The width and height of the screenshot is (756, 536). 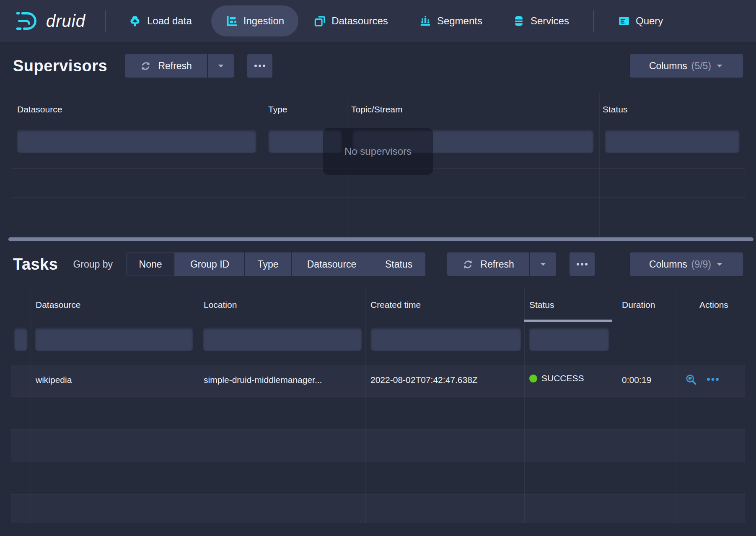 What do you see at coordinates (278, 109) in the screenshot?
I see `column-header-type: Type` at bounding box center [278, 109].